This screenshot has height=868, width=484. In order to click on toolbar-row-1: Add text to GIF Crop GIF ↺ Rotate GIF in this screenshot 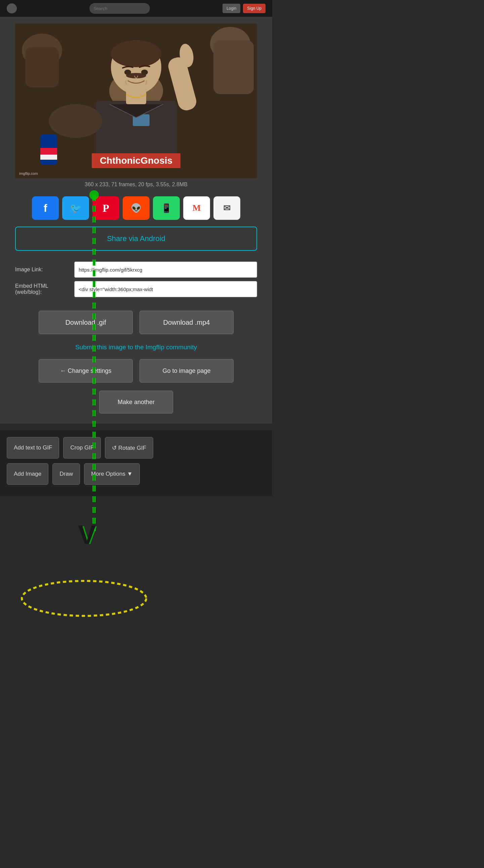, I will do `click(136, 448)`.